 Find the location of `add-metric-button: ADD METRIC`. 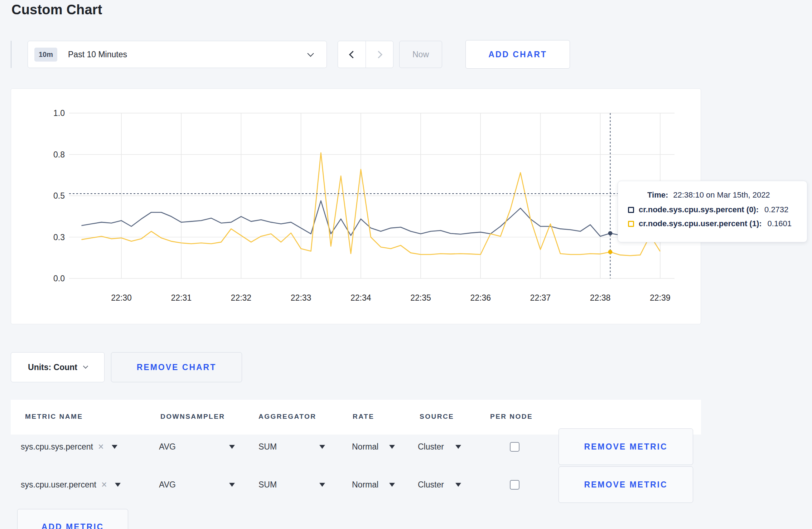

add-metric-button: ADD METRIC is located at coordinates (73, 519).